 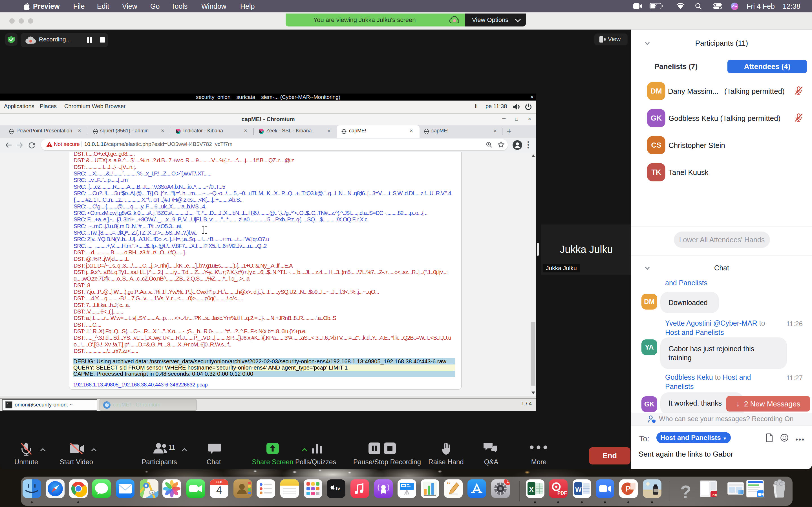 I want to click on svg-text: PDF, so click(x=562, y=493).